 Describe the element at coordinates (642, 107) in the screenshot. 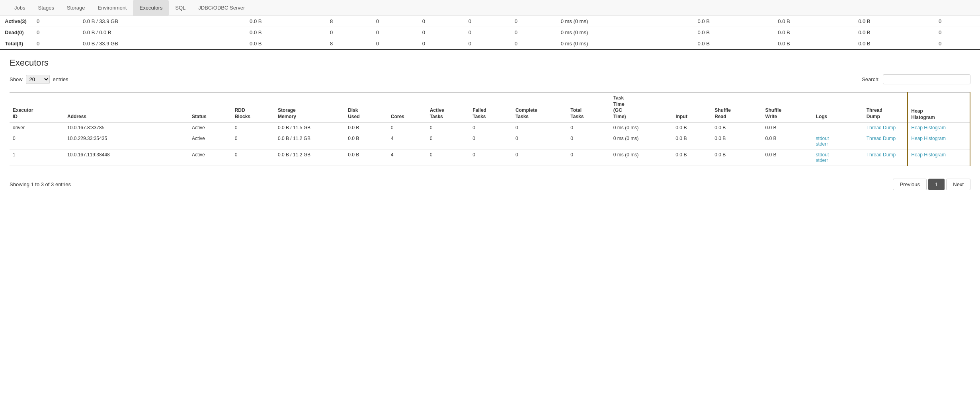

I see `th-task-time: TaskTime(GCTime)` at that location.